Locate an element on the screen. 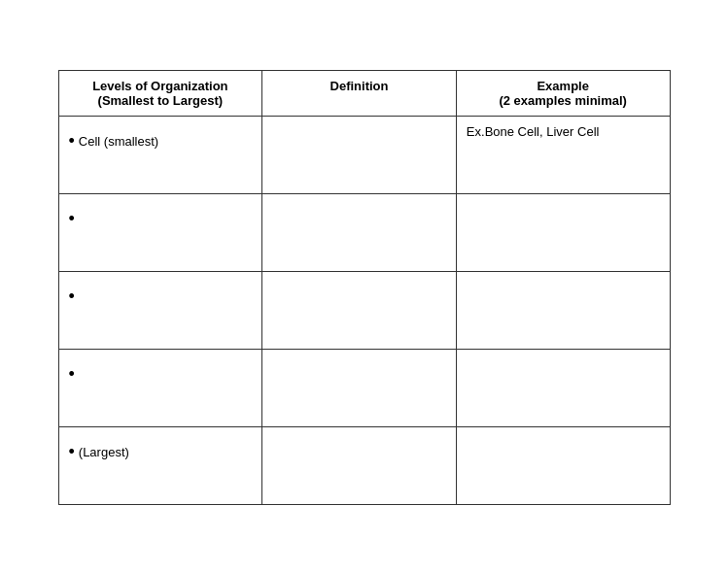 The image size is (728, 574). row4-levels-content: • is located at coordinates (161, 370).